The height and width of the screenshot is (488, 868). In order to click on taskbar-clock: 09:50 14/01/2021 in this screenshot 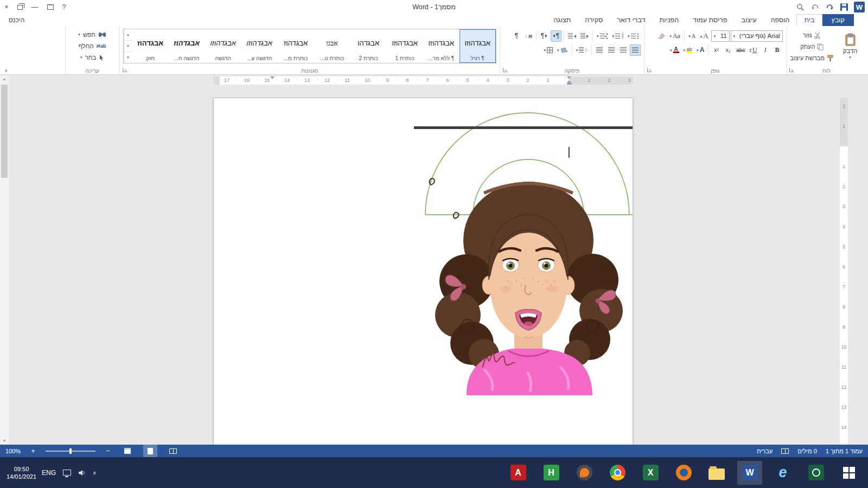, I will do `click(22, 473)`.